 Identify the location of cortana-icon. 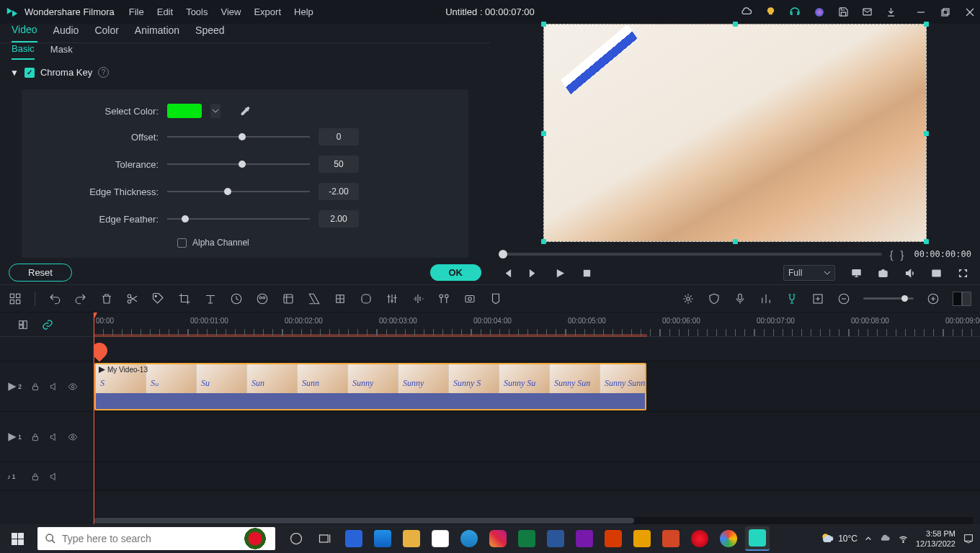
(296, 539).